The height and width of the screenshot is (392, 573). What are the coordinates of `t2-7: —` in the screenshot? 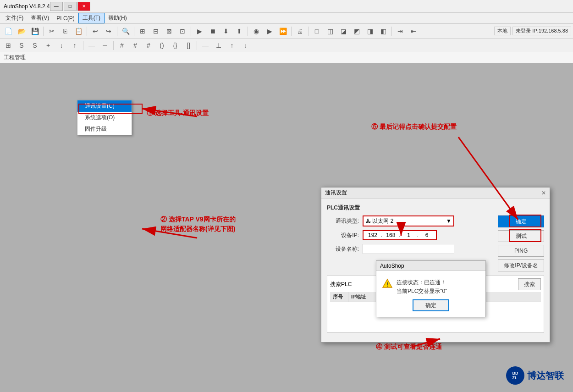 It's located at (92, 45).